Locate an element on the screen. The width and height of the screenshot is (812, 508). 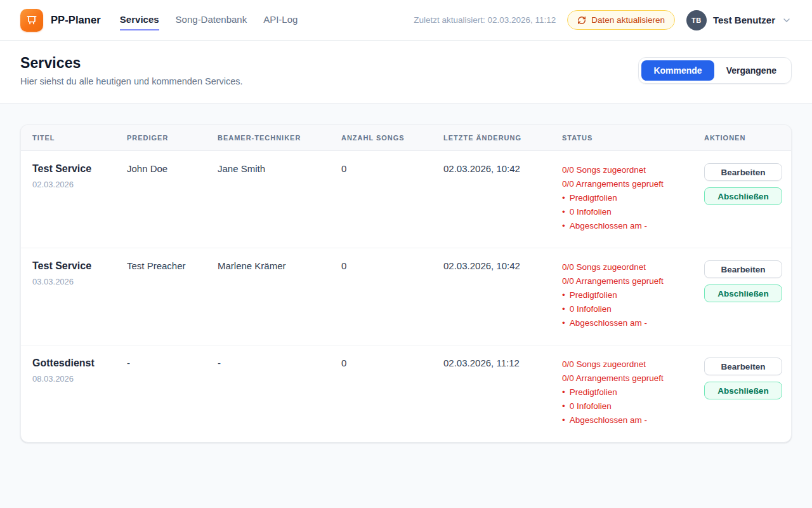
cell-beamer-techniker: Marlene Krämer is located at coordinates (279, 295).